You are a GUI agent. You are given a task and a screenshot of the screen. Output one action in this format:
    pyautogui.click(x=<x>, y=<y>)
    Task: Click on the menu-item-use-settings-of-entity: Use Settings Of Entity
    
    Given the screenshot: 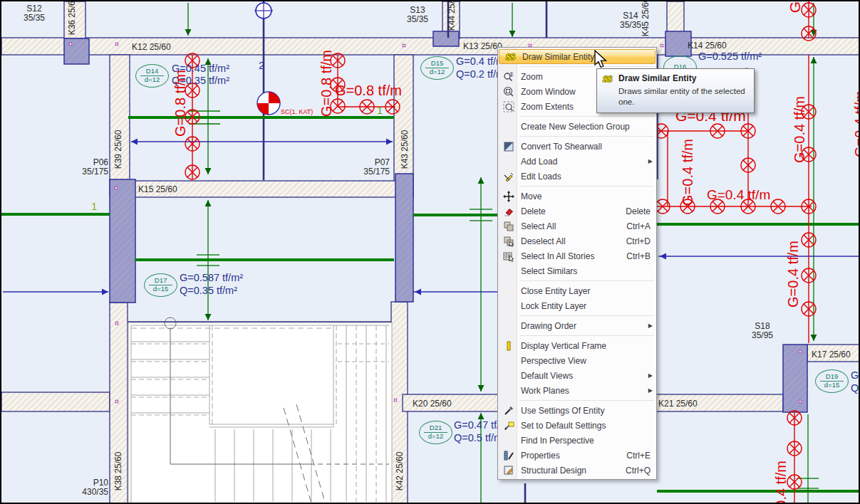 What is the action you would take?
    pyautogui.click(x=577, y=410)
    